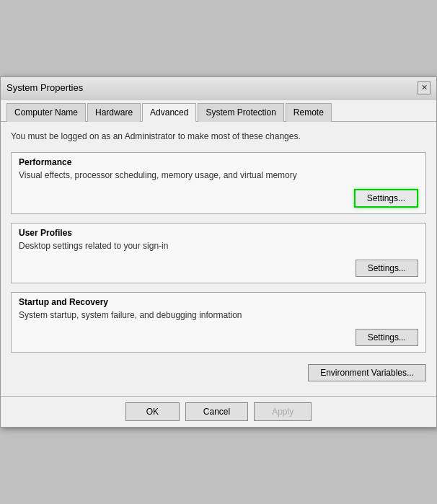 The height and width of the screenshot is (504, 437). What do you see at coordinates (218, 88) in the screenshot?
I see `title-bar: System Properties ✕` at bounding box center [218, 88].